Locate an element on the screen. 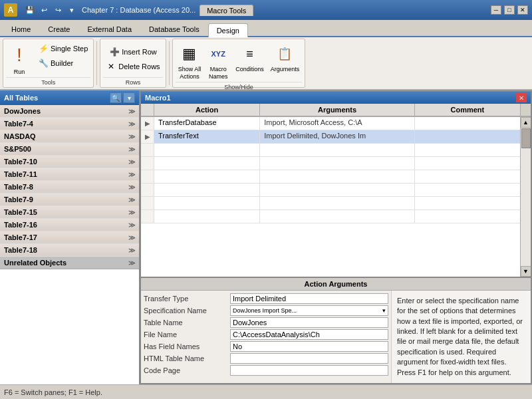 This screenshot has height=399, width=532. table-row: ▶ TransferText Import Delimited, DowJone… is located at coordinates (331, 137).